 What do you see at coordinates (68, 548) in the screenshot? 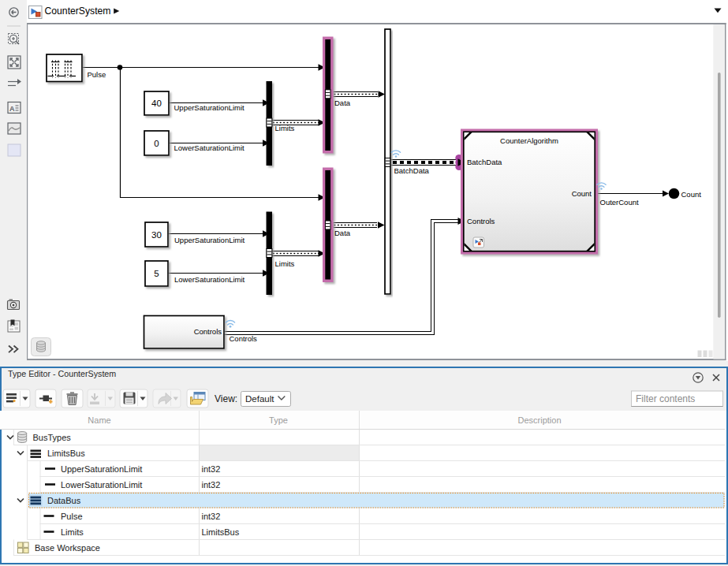
I see `svg-text: Base Workspace` at bounding box center [68, 548].